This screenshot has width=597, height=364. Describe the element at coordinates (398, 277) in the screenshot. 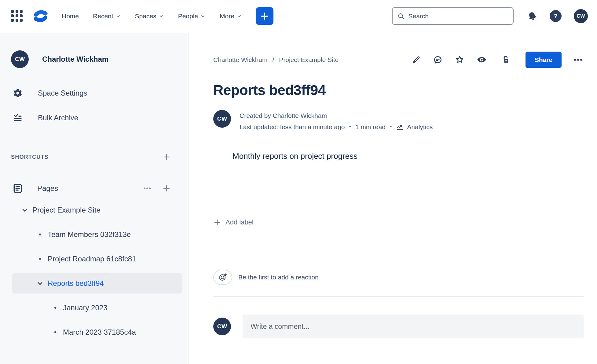

I see `reactions-section: Be the first to add a reaction` at that location.